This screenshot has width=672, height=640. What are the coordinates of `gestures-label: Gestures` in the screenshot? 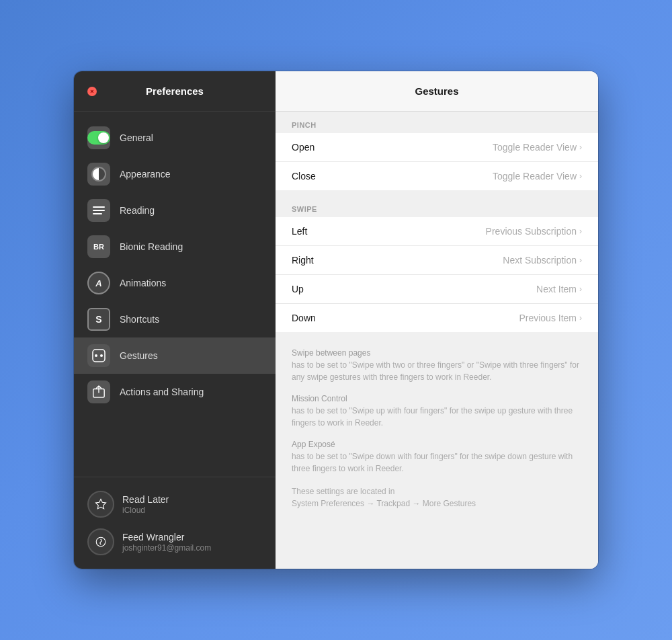 It's located at (138, 356).